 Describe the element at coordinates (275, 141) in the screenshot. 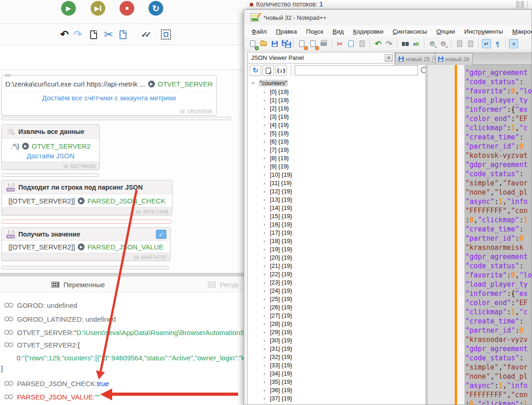

I see `tree-node-item: ›[6] {19}` at that location.